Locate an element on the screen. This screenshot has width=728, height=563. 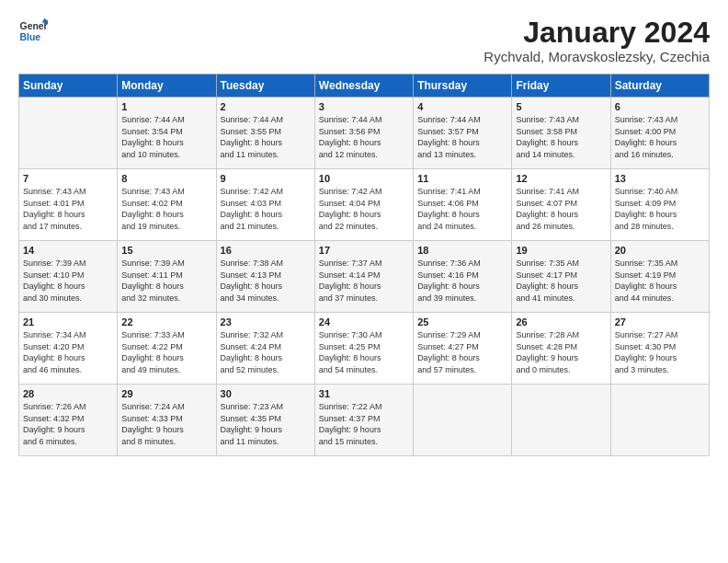
calendar-cell: 30Sunrise: 7:23 AM Sunset: 4:35 PM Dayli… is located at coordinates (265, 420).